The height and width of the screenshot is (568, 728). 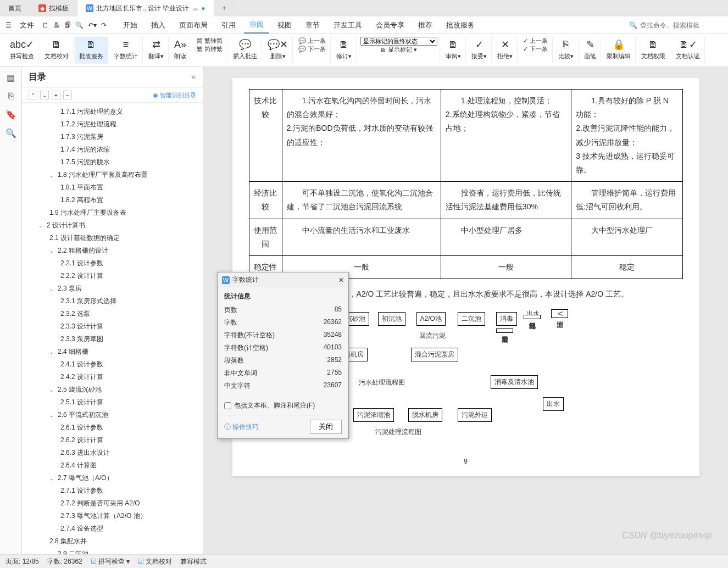 I want to click on find-icon: 🔍, so click(x=79, y=25).